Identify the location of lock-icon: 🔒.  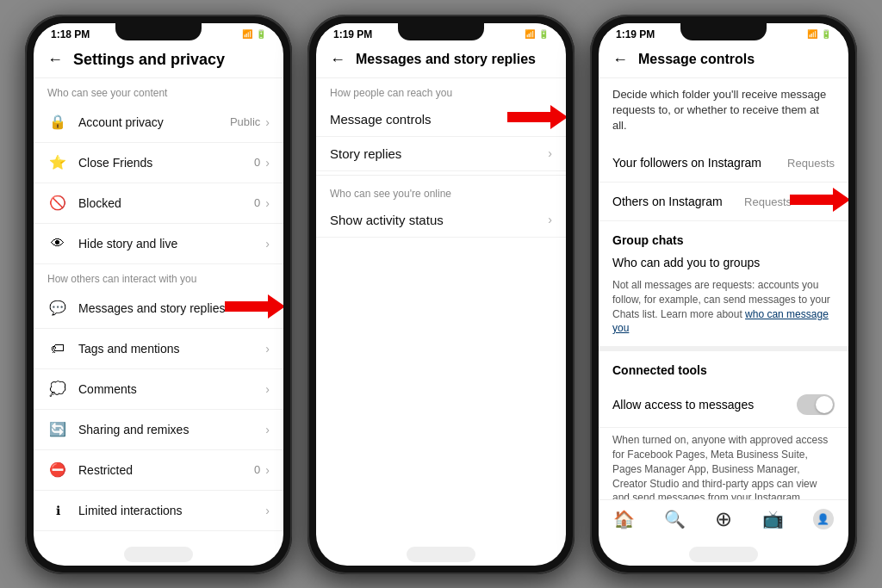
(58, 122).